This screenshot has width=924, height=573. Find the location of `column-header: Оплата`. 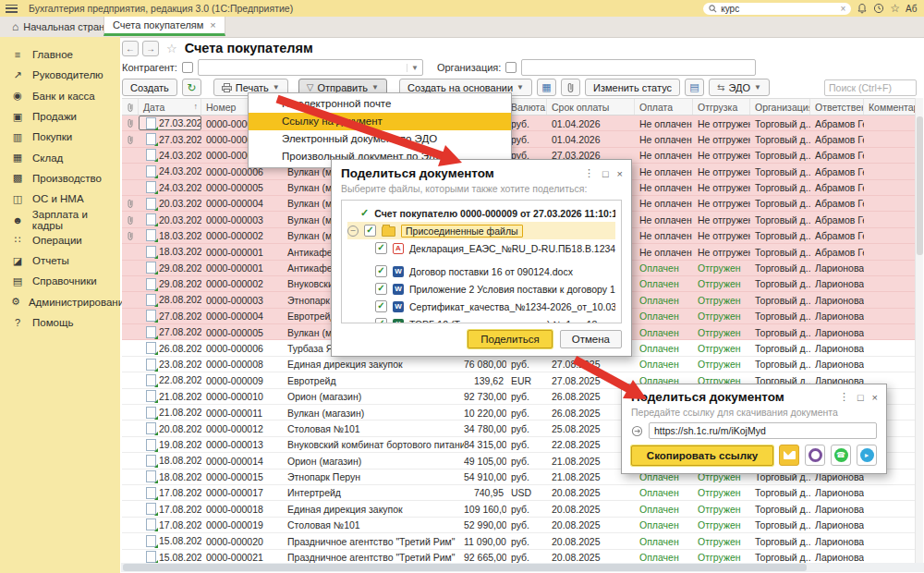

column-header: Оплата is located at coordinates (663, 107).